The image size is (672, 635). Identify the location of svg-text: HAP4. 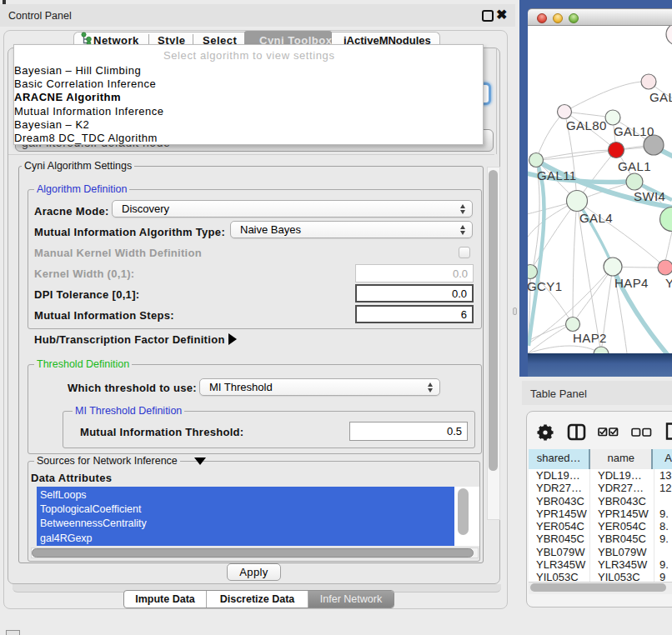
(632, 283).